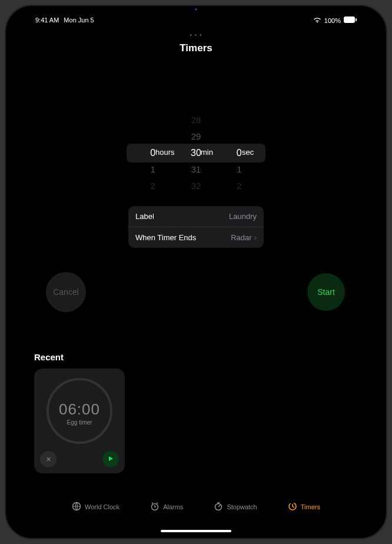 Image resolution: width=392 pixels, height=544 pixels. I want to click on ends-value: Radar, so click(241, 238).